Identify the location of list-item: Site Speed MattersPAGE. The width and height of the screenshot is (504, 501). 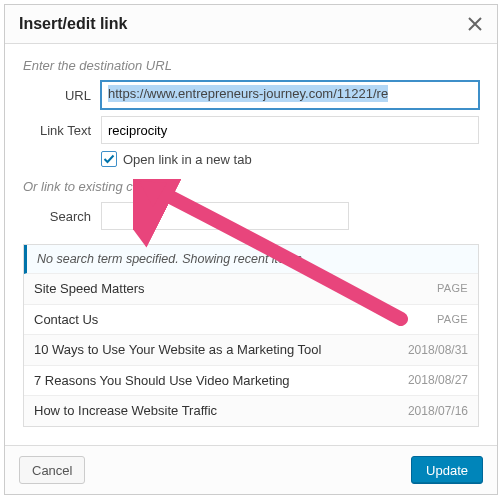
(251, 290).